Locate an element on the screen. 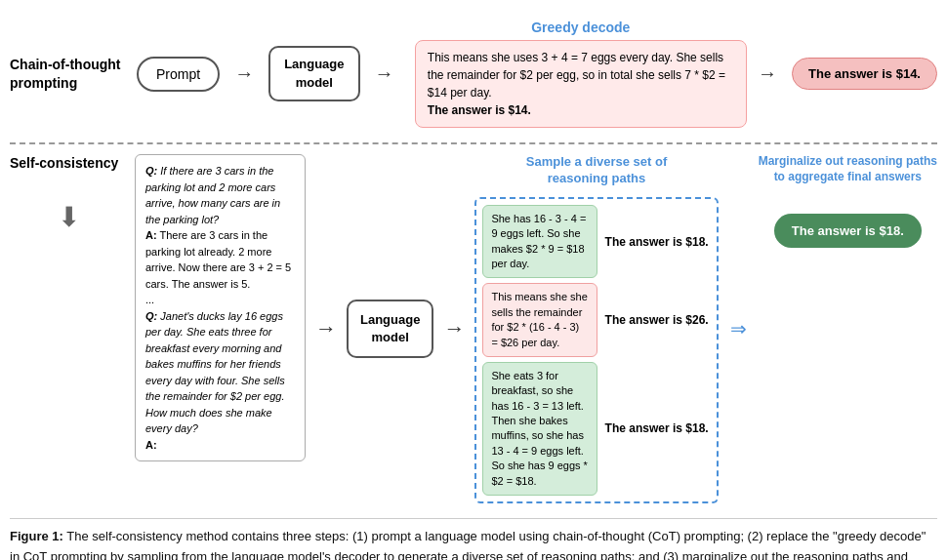  path-row-3: She eats 3 for breakfast, so she has 16 … is located at coordinates (596, 429).